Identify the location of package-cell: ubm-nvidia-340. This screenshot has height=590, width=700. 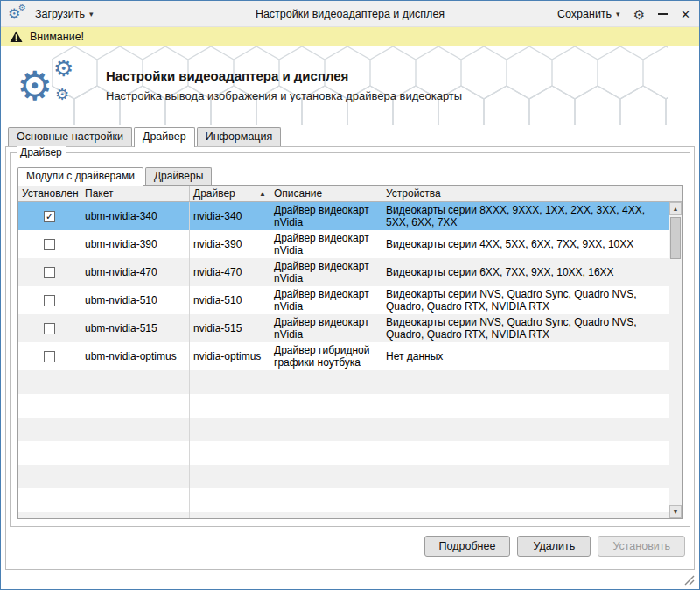
(136, 216).